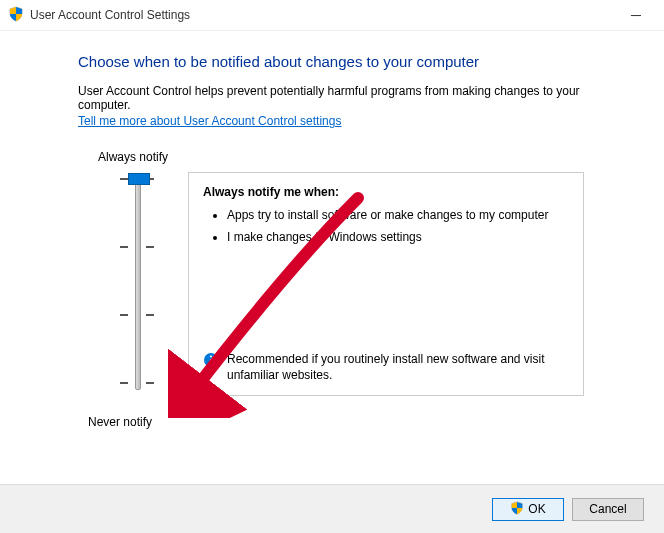  I want to click on page-description: User Account Control helps prevent poten…, so click(360, 98).